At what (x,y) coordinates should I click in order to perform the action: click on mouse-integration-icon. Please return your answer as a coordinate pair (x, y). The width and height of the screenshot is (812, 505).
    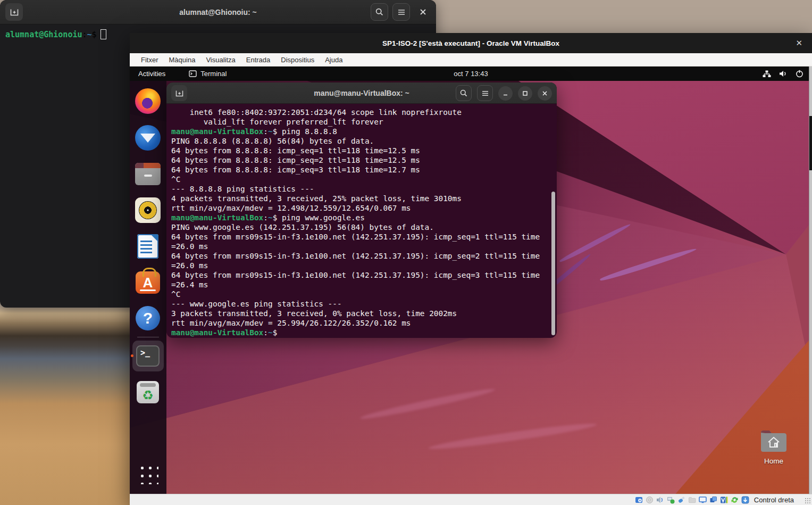
    Looking at the image, I should click on (746, 500).